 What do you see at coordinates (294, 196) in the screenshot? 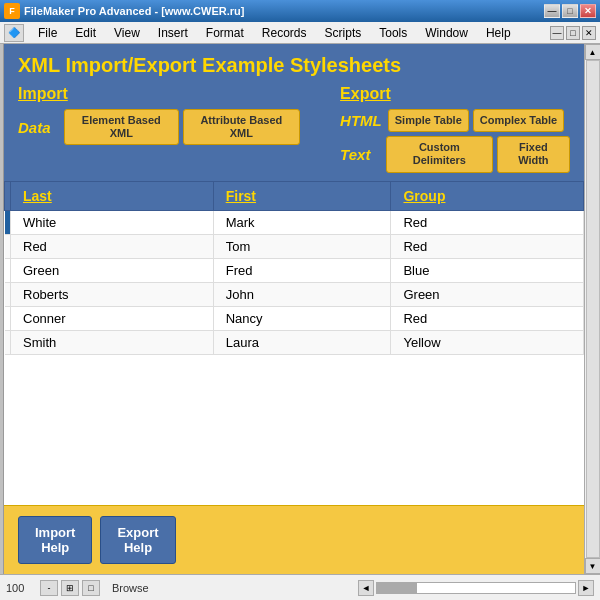
I see `table-header-row: Last First Group` at bounding box center [294, 196].